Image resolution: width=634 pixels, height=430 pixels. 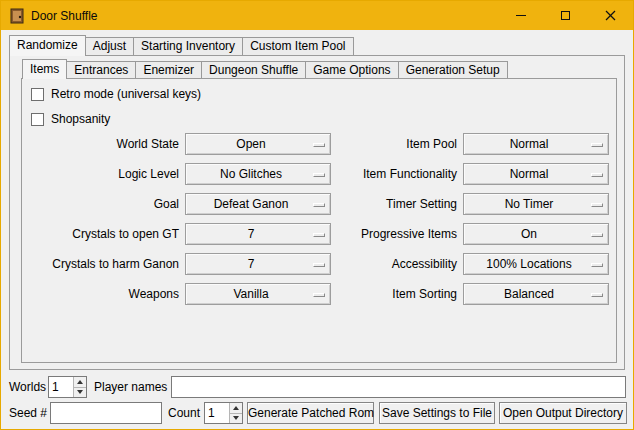 What do you see at coordinates (258, 264) in the screenshot?
I see `crystals-ganon-value: 7` at bounding box center [258, 264].